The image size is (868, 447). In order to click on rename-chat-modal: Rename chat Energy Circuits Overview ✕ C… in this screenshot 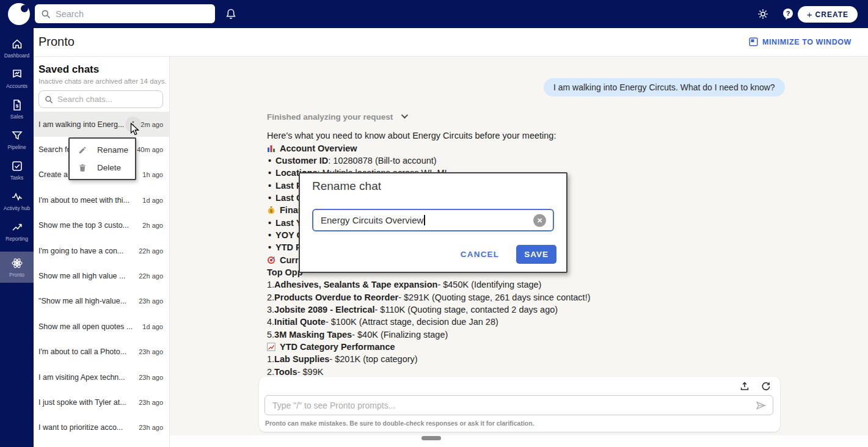, I will do `click(433, 222)`.